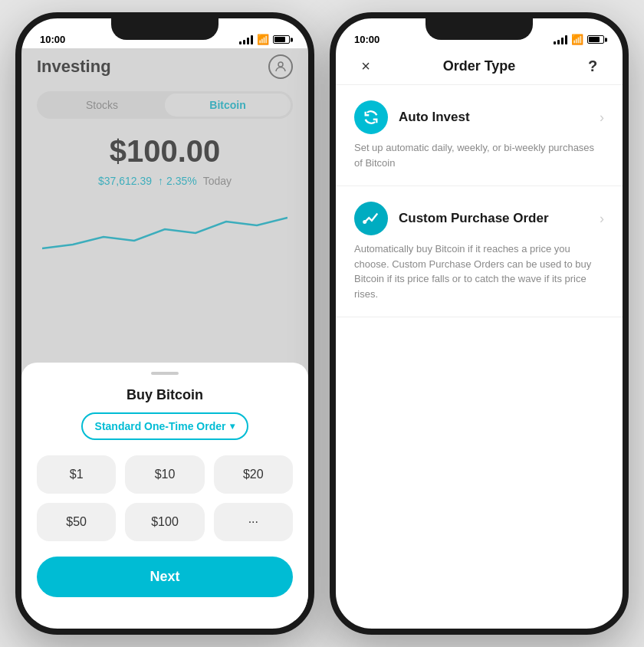 Image resolution: width=644 pixels, height=647 pixels. Describe the element at coordinates (371, 117) in the screenshot. I see `auto-invest-icon` at that location.